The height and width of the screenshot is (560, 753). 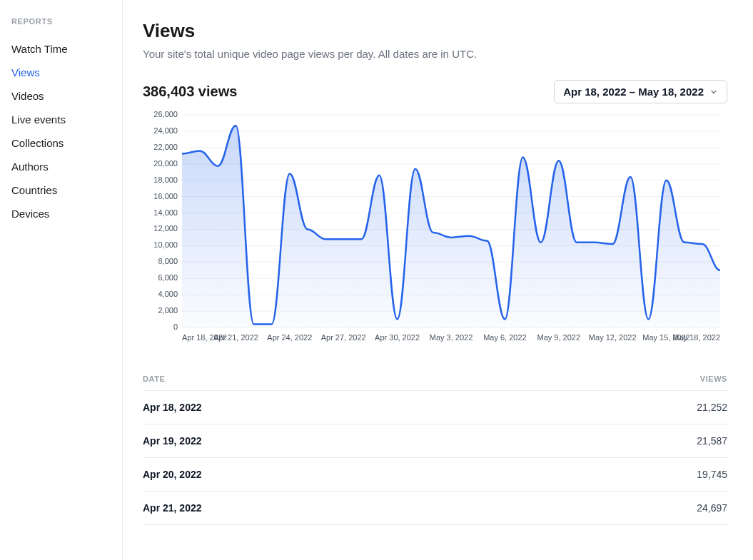 I want to click on svg-text: 18,000, so click(x=166, y=180).